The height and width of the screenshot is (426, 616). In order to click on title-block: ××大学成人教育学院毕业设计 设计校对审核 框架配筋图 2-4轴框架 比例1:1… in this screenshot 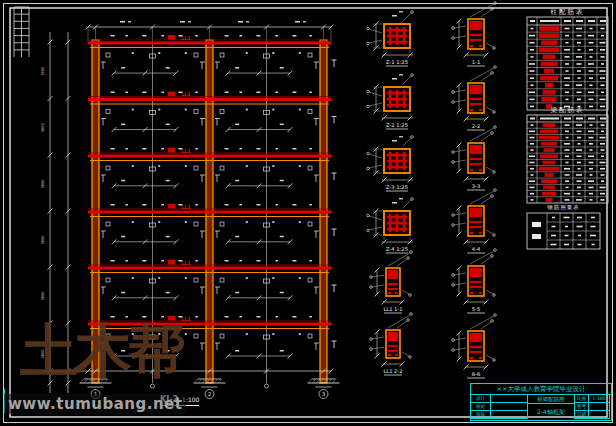, I will do `click(541, 402)`.